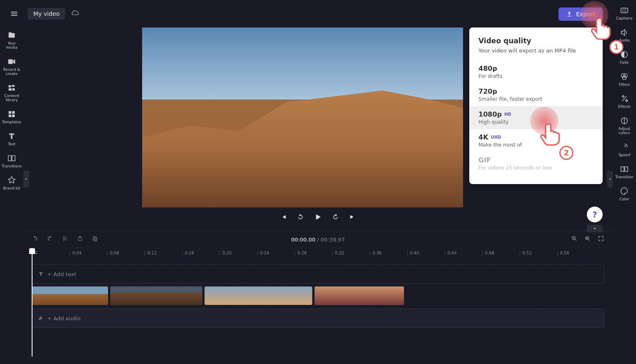 The width and height of the screenshot is (636, 364). Describe the element at coordinates (12, 62) in the screenshot. I see `camera-icon` at that location.